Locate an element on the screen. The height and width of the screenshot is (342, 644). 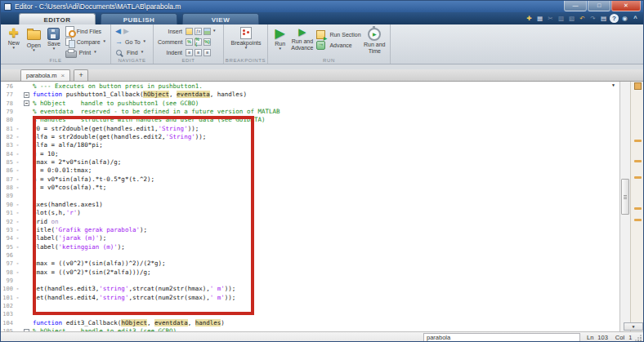
new-button: ✚ New ▼ is located at coordinates (14, 38).